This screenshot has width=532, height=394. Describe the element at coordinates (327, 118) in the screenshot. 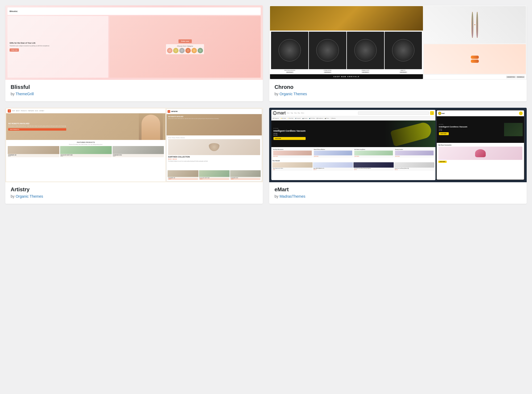

I see `emart-cat-photos: 📸 Photos` at that location.